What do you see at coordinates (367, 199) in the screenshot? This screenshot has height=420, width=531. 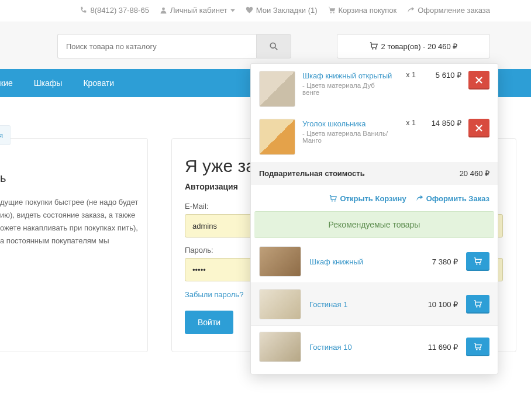 I see `open-cart-link: Открыть Корзину` at bounding box center [367, 199].